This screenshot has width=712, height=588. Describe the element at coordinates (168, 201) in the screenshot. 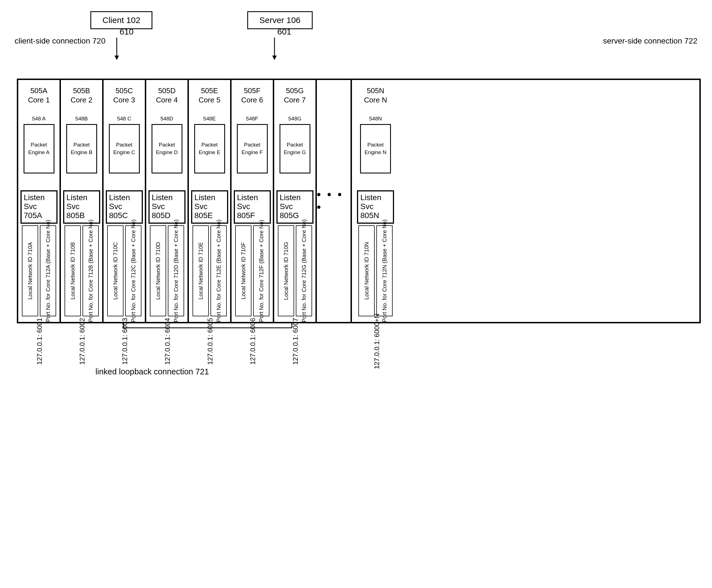

I see `core-column: 505DCore 4 548D Packet Engine D ListenSv…` at that location.